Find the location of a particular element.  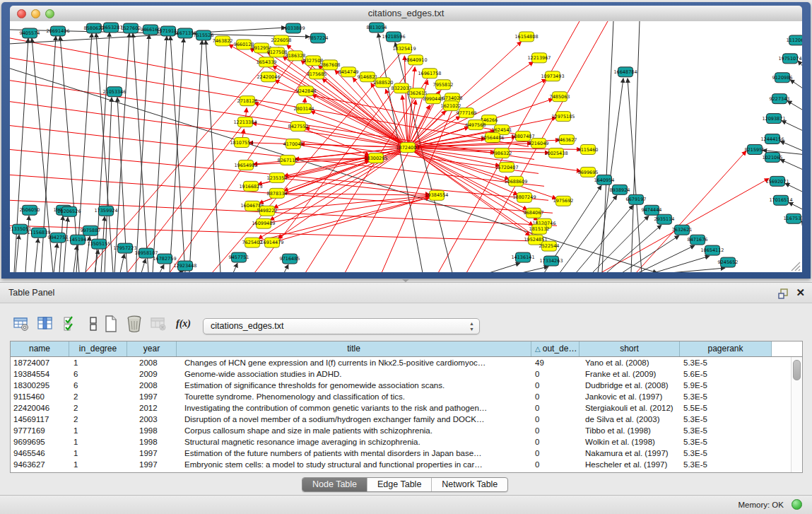

function-builder-button: f(x) is located at coordinates (184, 324).